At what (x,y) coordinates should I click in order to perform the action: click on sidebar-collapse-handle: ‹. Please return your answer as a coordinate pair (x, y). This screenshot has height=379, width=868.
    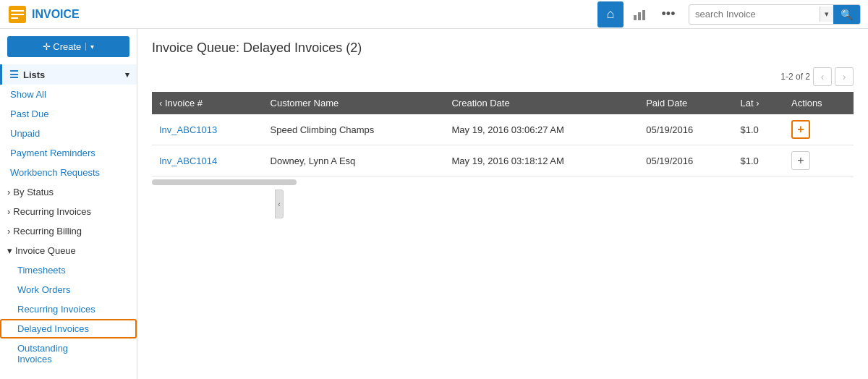
    Looking at the image, I should click on (279, 204).